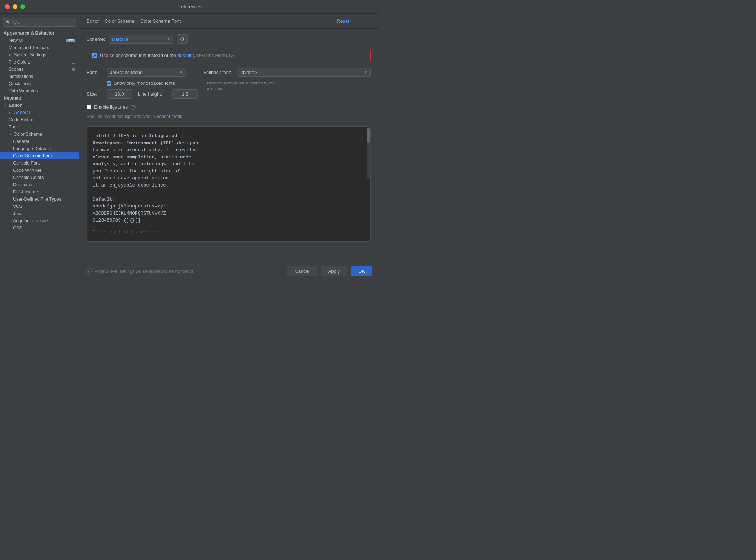 The image size is (756, 560). What do you see at coordinates (40, 22) in the screenshot?
I see `search-box: 🔍` at bounding box center [40, 22].